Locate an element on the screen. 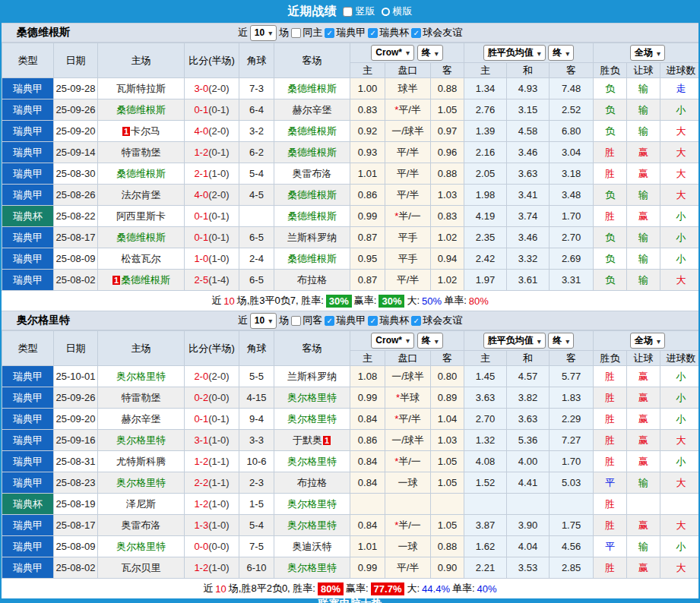  score-cell: 0-2(0-0) is located at coordinates (212, 398).